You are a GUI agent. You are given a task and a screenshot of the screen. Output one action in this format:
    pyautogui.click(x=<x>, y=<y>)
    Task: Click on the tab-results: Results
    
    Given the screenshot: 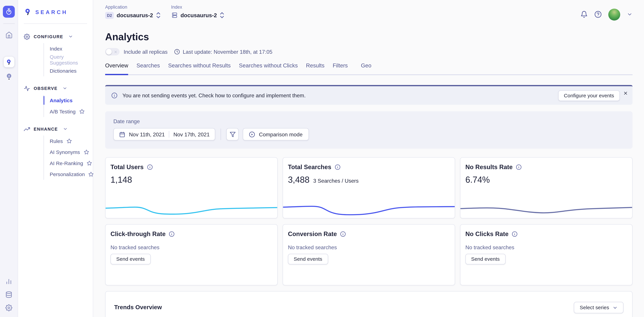 What is the action you would take?
    pyautogui.click(x=315, y=68)
    